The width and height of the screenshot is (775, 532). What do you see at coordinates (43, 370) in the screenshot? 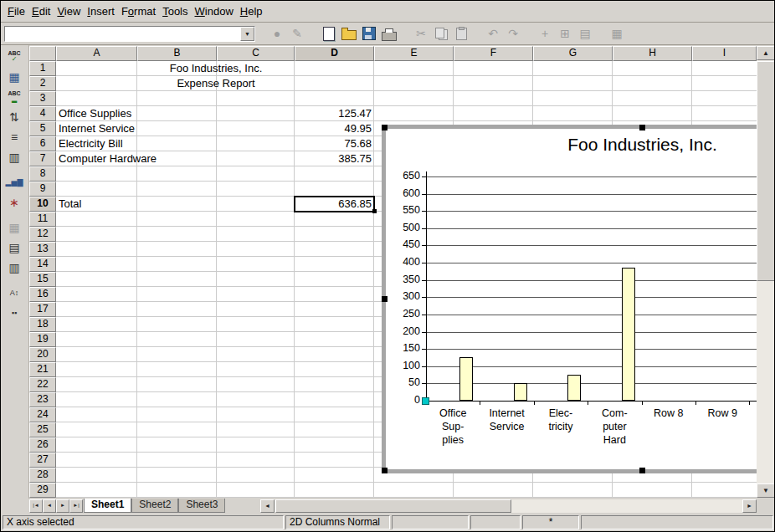
I see `row-header-21: 21` at bounding box center [43, 370].